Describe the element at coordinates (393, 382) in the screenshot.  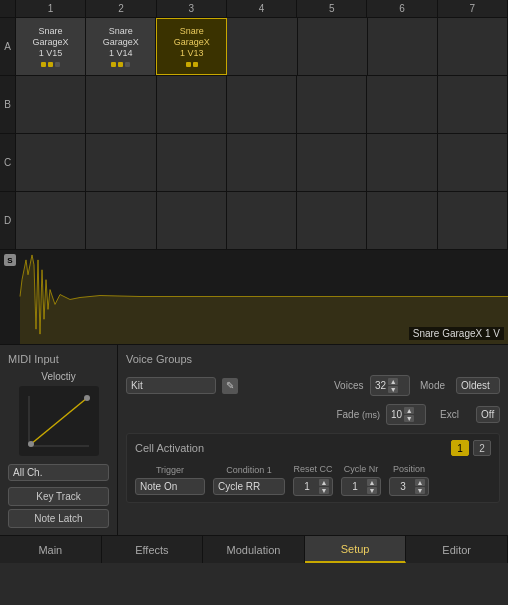
I see `voices-up-btn: ▲` at that location.